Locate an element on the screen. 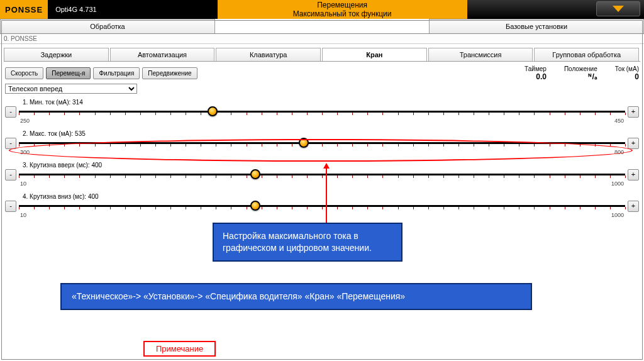  slider-row-1: 1. Мин. ток (мА): 314-+250450 is located at coordinates (322, 111).